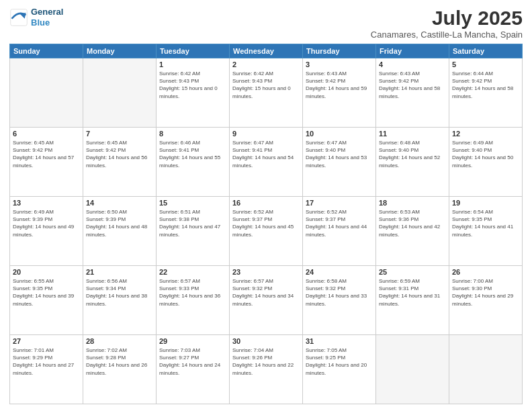  I want to click on day-info: Sunrise: 7:00 AM Sunset: 9:30 PM Dayligh…, so click(486, 293).